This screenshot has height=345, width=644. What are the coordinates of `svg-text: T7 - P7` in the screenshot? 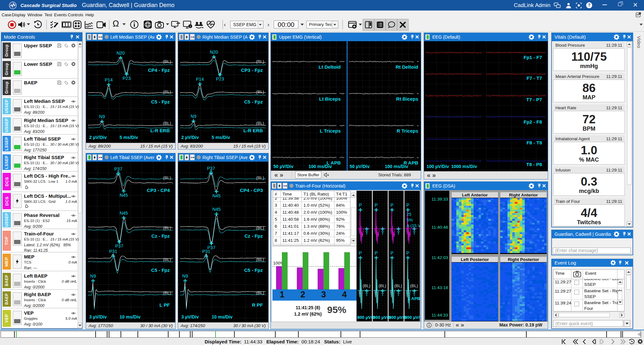 It's located at (534, 100).